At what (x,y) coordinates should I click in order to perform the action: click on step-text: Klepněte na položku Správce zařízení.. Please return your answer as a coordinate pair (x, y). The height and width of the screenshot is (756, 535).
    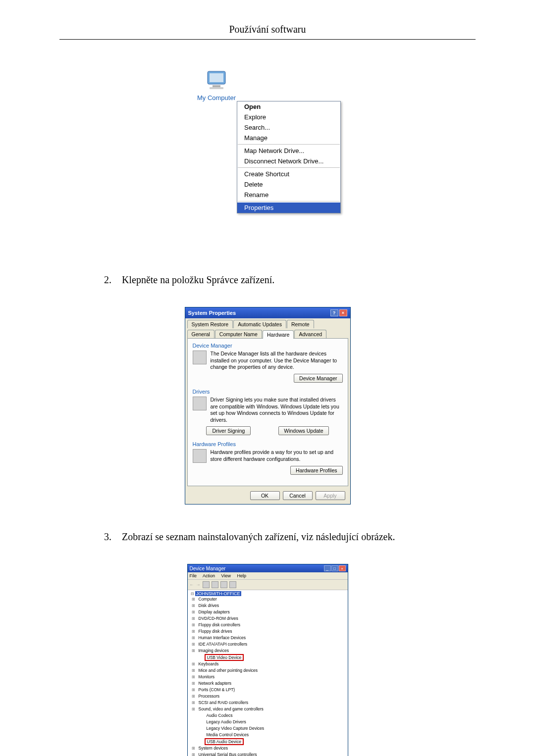
    Looking at the image, I should click on (299, 280).